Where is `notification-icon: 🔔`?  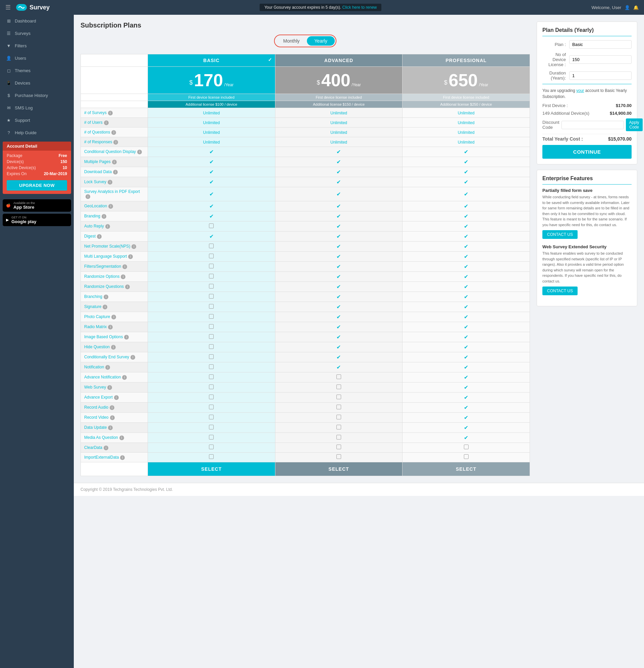
notification-icon: 🔔 is located at coordinates (636, 7).